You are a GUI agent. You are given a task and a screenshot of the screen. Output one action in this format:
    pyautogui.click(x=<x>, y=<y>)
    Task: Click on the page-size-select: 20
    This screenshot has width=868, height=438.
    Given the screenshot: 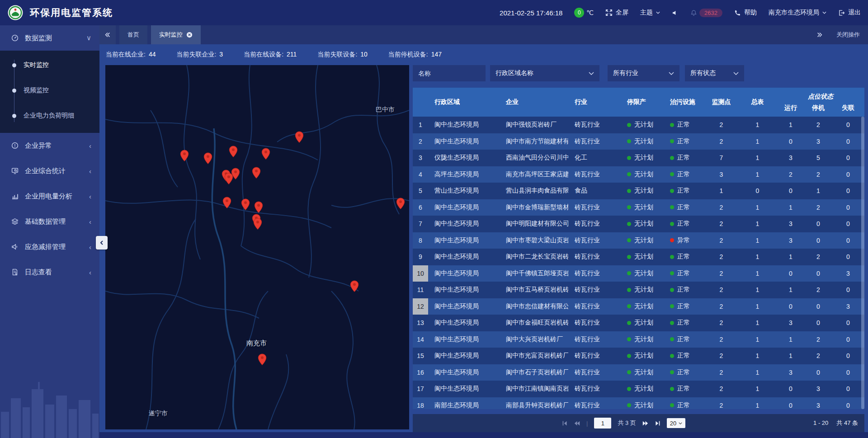 What is the action you would take?
    pyautogui.click(x=676, y=423)
    